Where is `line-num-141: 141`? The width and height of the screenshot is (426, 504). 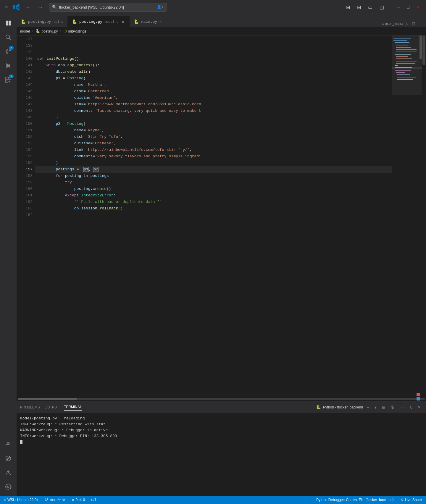
line-num-141: 141 is located at coordinates (25, 65).